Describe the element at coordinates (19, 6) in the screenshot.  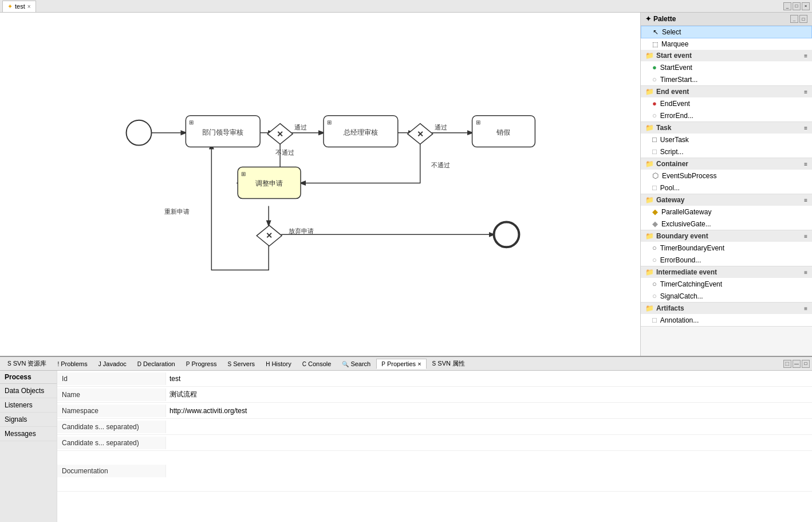
I see `editor-tab: ✦ test ×` at that location.